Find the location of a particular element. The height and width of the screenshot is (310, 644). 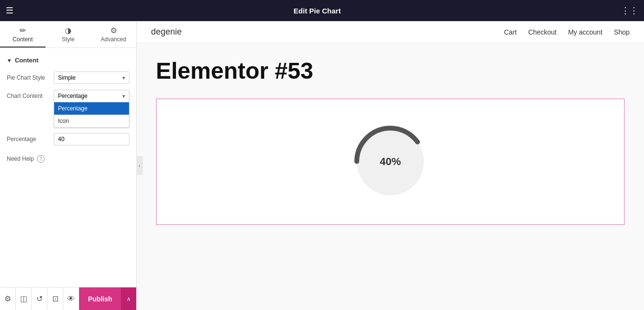

collapse-handle: ‹ is located at coordinates (140, 166).